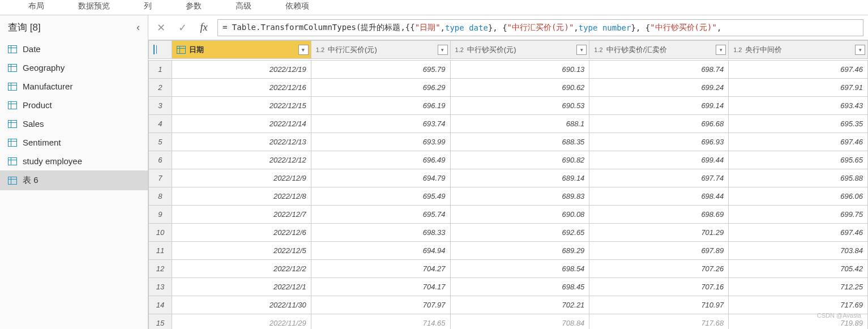 This screenshot has height=329, width=868. I want to click on cell: 2022/11/29, so click(241, 322).